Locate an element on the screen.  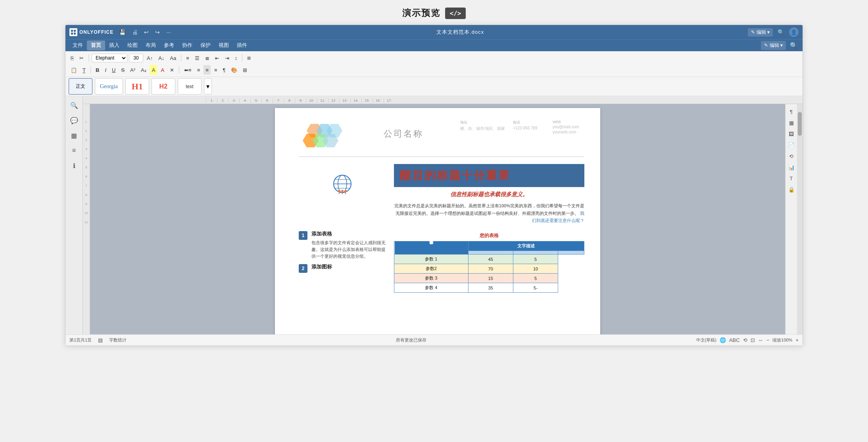
list-2: ☰ is located at coordinates (197, 58).